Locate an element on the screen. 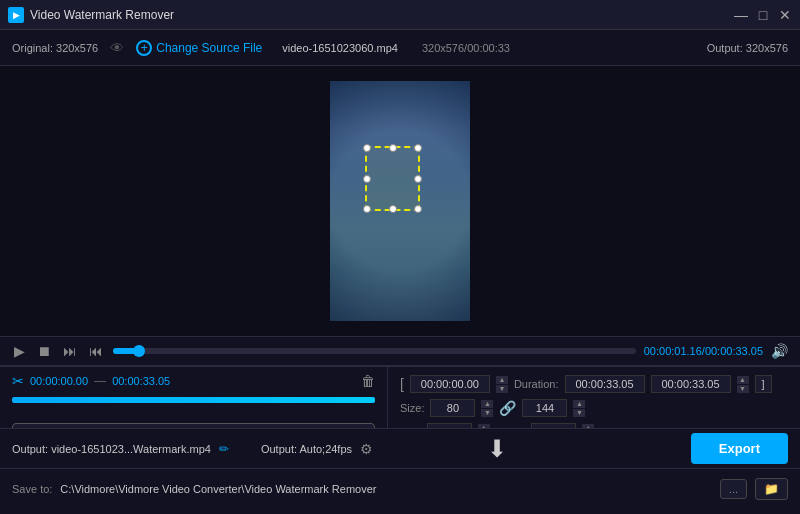  visibility-icon: 👁 is located at coordinates (117, 48).